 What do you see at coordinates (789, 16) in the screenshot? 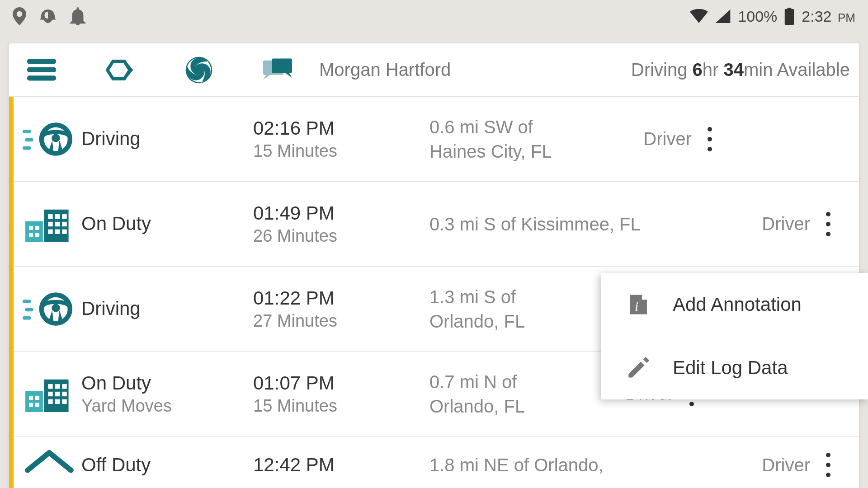
I see `battery-icon` at bounding box center [789, 16].